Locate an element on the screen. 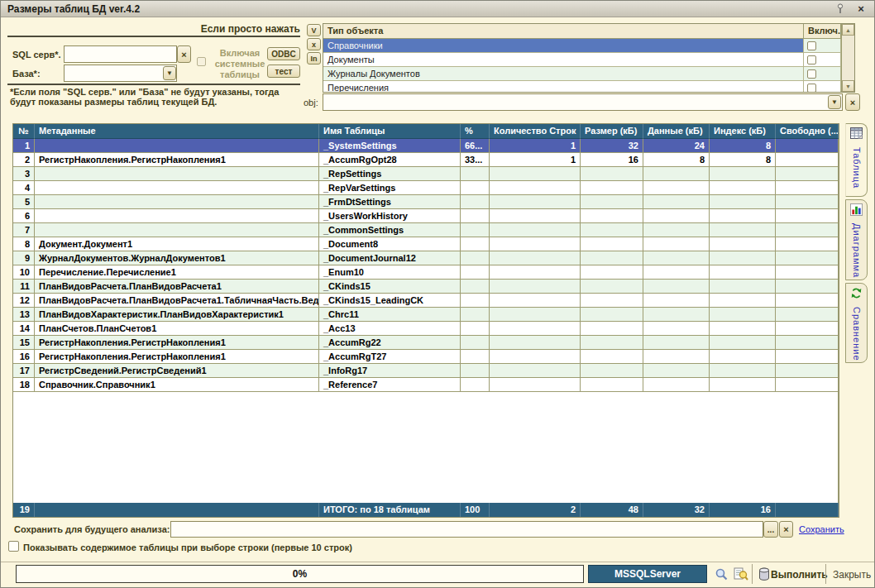 Image resolution: width=875 pixels, height=588 pixels. save-link: Сохранить is located at coordinates (822, 529).